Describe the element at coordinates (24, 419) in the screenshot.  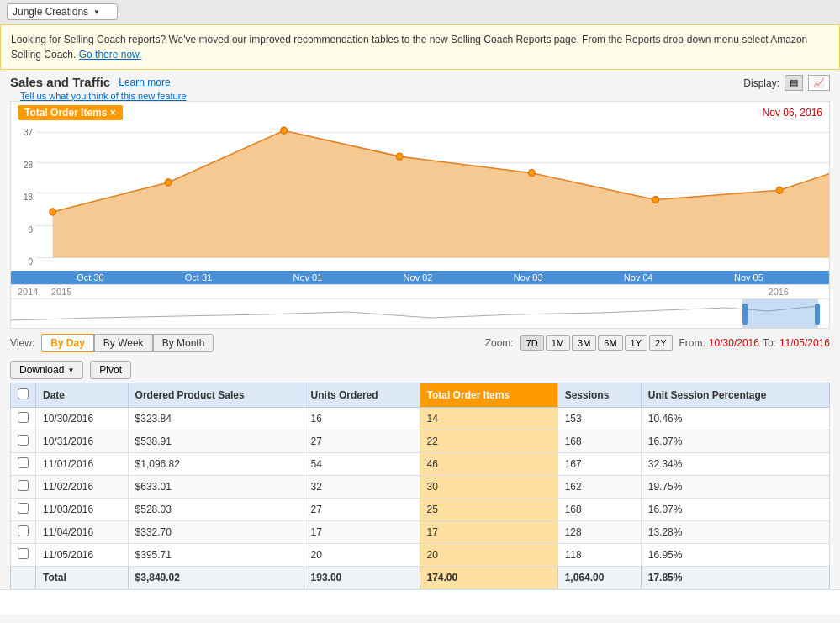
I see `table-cell-r0-c0` at that location.